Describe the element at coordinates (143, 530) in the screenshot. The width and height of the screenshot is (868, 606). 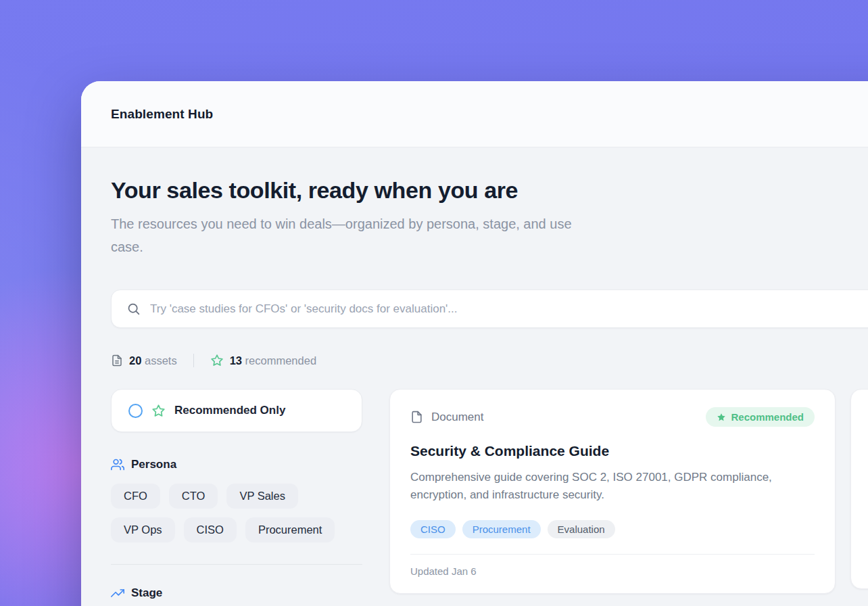
I see `persona-chip-vp-ops: VP Ops` at that location.